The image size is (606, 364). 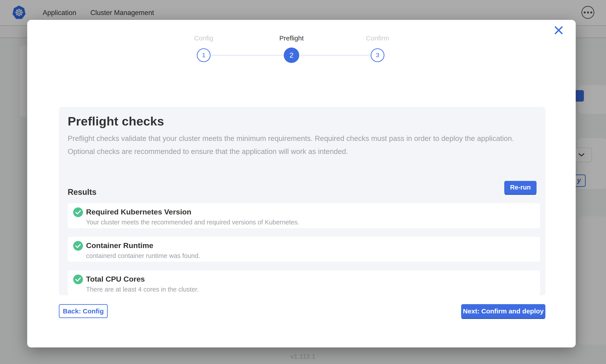 I want to click on check-item-total-cpu-cores: Total CPU Cores There are at least 4 cor…, so click(x=304, y=283).